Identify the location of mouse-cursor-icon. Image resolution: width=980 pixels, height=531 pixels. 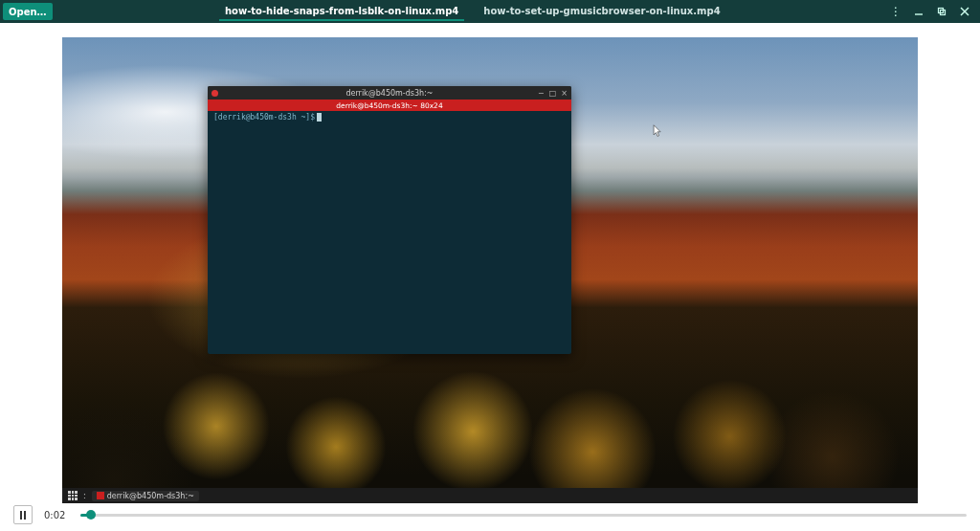
(657, 131).